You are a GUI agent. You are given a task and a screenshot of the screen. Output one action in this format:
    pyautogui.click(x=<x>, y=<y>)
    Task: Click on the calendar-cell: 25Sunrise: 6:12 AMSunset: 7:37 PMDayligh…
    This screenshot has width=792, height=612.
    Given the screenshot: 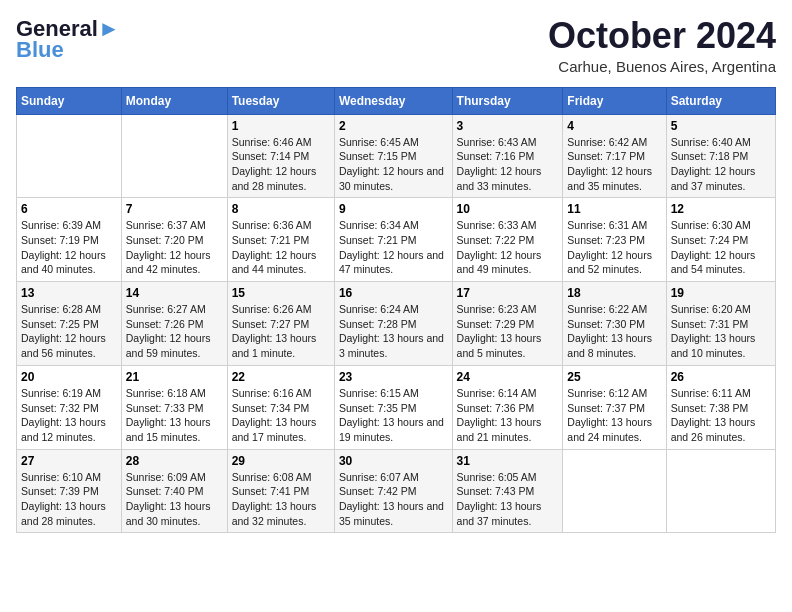 What is the action you would take?
    pyautogui.click(x=614, y=407)
    